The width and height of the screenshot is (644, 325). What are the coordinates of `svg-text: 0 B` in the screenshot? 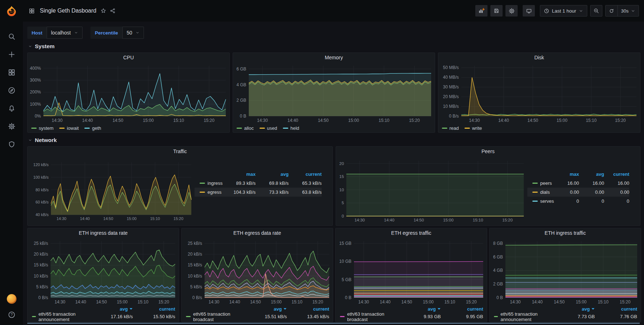 It's located at (243, 116).